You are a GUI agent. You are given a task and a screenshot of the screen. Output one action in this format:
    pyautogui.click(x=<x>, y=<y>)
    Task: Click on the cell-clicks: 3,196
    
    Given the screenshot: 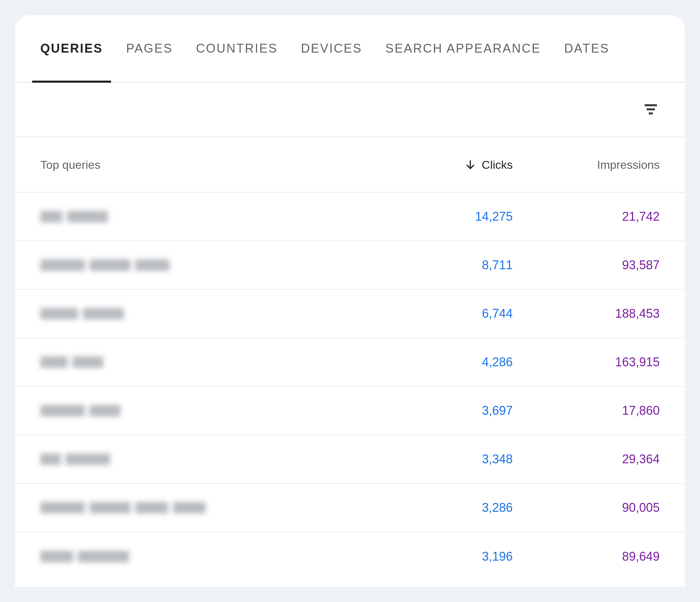 What is the action you would take?
    pyautogui.click(x=439, y=557)
    